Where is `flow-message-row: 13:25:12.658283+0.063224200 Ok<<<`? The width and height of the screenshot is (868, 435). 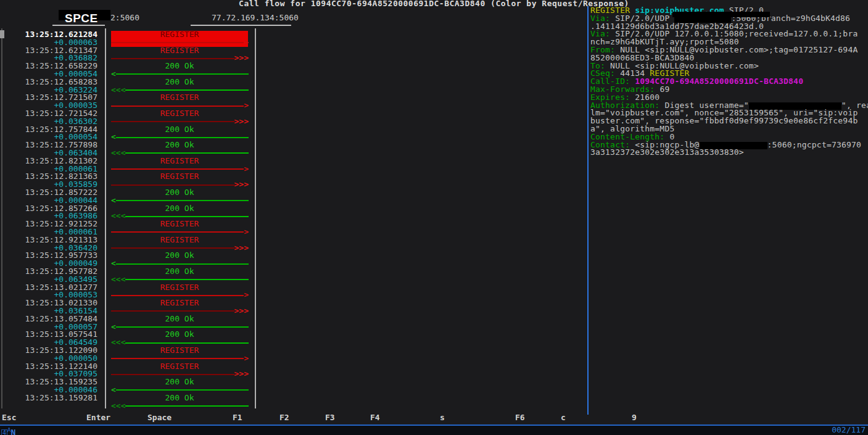 flow-message-row: 13:25:12.658283+0.063224200 Ok<<< is located at coordinates (293, 86).